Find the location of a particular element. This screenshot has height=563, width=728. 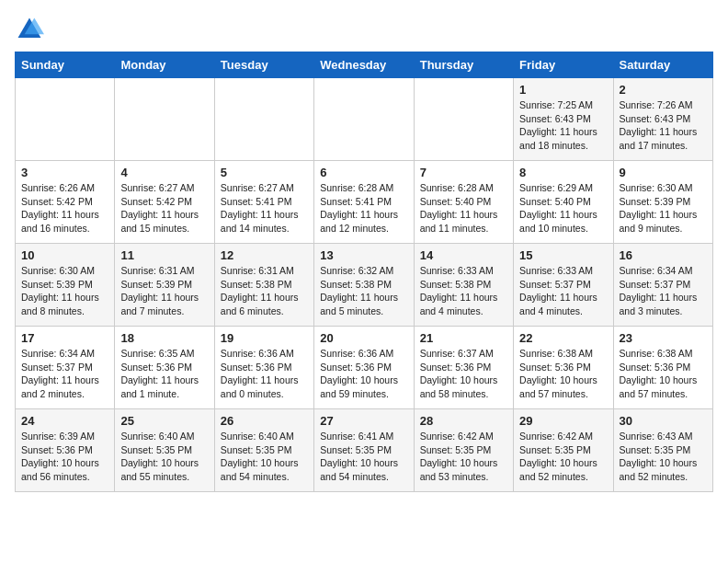

day-number: 5 is located at coordinates (265, 173).